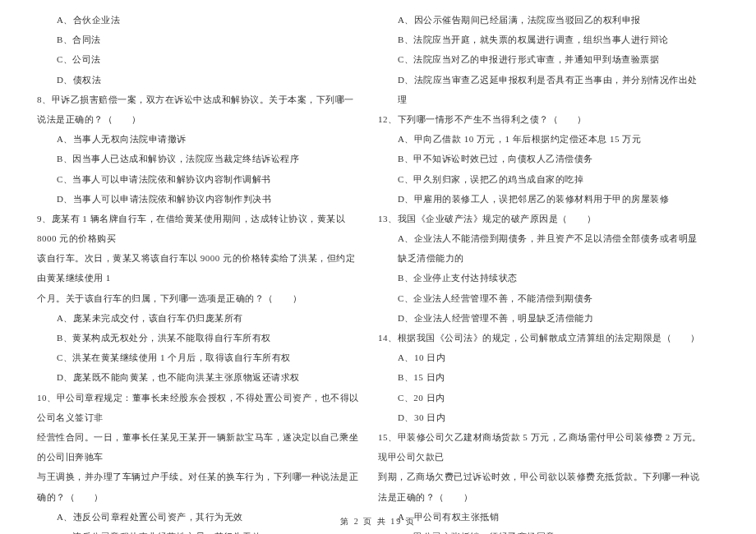 The image size is (756, 534). Describe the element at coordinates (199, 377) in the screenshot. I see `option: D、庞某既不能向黄某，也不能向洪某主张原物返还请求权` at that location.